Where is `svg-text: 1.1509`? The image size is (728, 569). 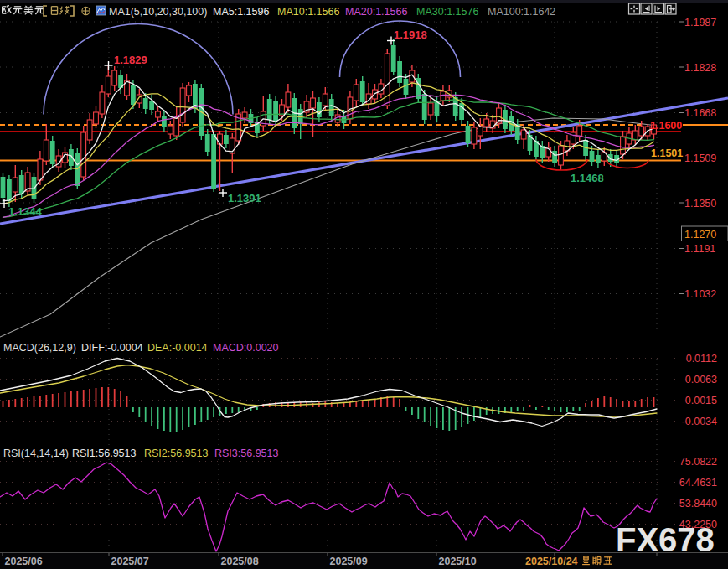
svg-text: 1.1509 is located at coordinates (700, 158).